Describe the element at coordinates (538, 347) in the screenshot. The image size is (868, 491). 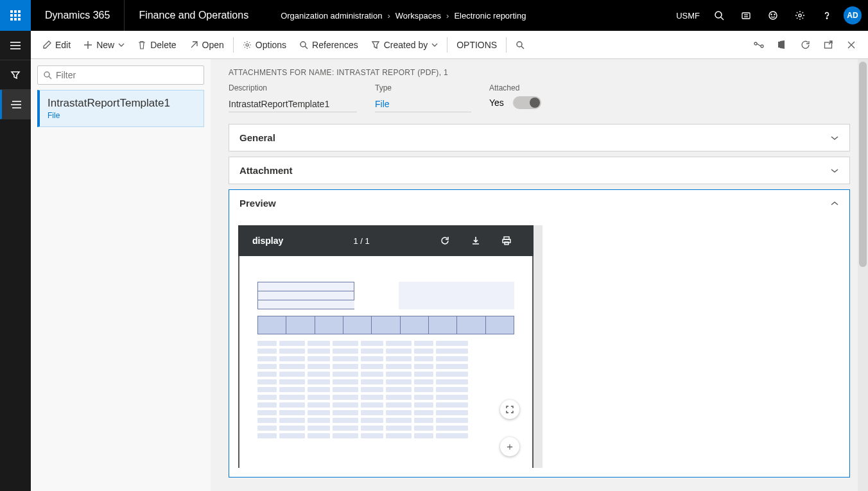
I see `pdf-scrollbar` at that location.